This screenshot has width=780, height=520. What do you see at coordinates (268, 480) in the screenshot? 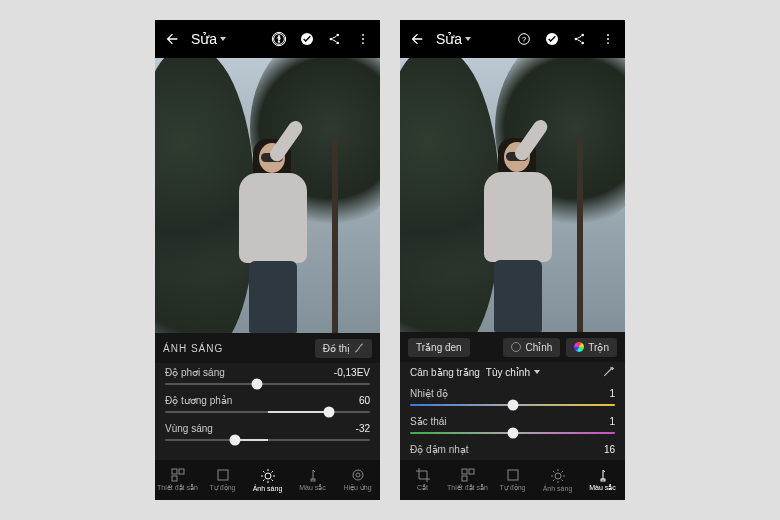
I see `bottom-nav: Thiết đặt sẵn Tự động Ánh sáng Màu sắc H…` at bounding box center [268, 480].